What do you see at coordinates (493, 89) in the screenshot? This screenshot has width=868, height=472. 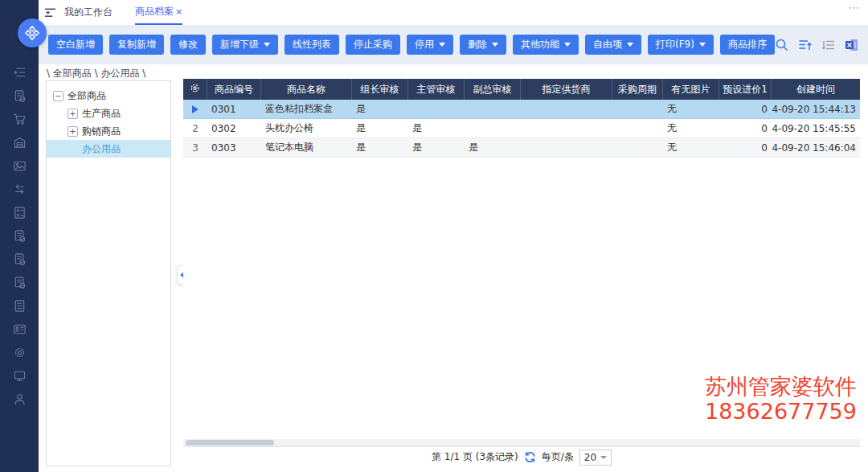 I see `column-header: 副总审核` at bounding box center [493, 89].